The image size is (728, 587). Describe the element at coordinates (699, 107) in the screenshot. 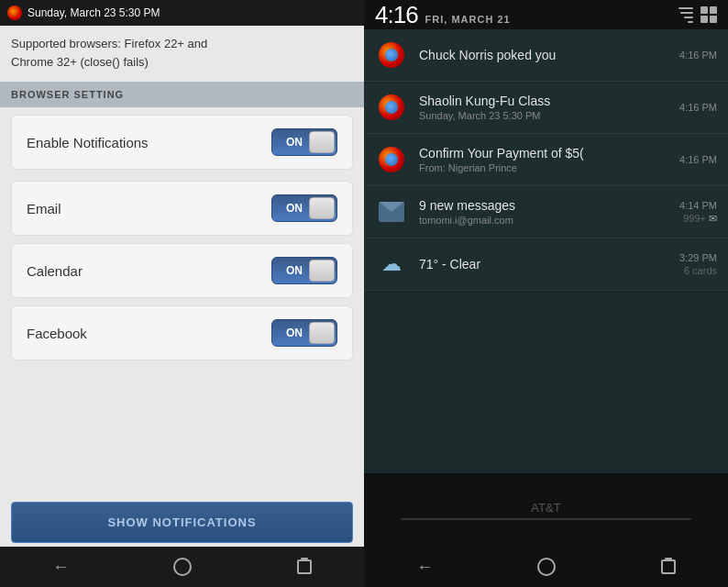

I see `shaolin-time: 4:16 PM` at that location.